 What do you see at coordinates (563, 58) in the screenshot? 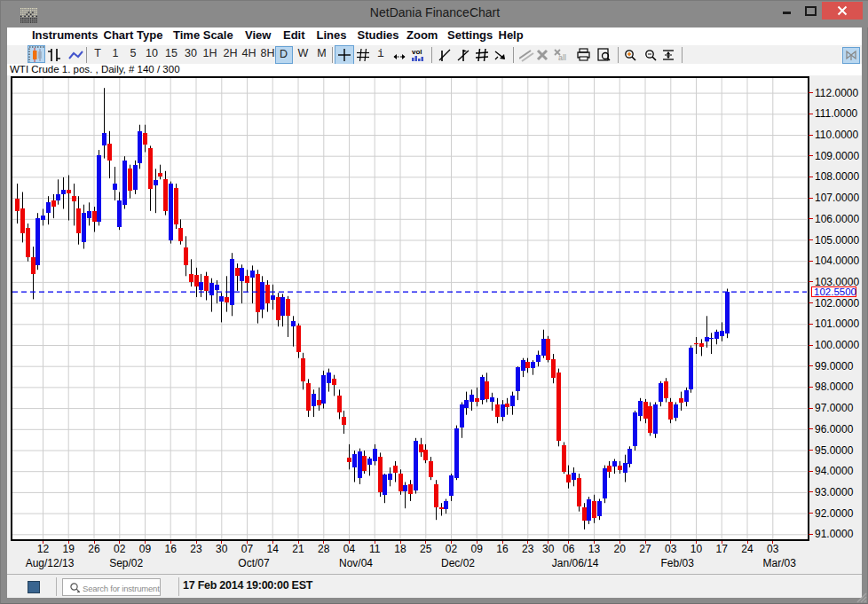
I see `svg-text: all` at bounding box center [563, 58].